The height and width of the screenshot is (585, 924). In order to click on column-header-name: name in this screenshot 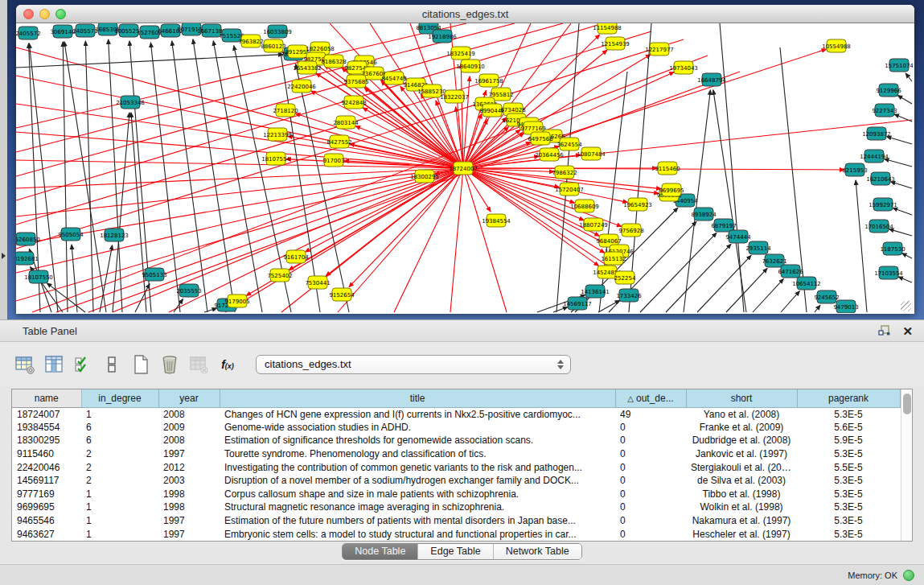, I will do `click(47, 398)`.